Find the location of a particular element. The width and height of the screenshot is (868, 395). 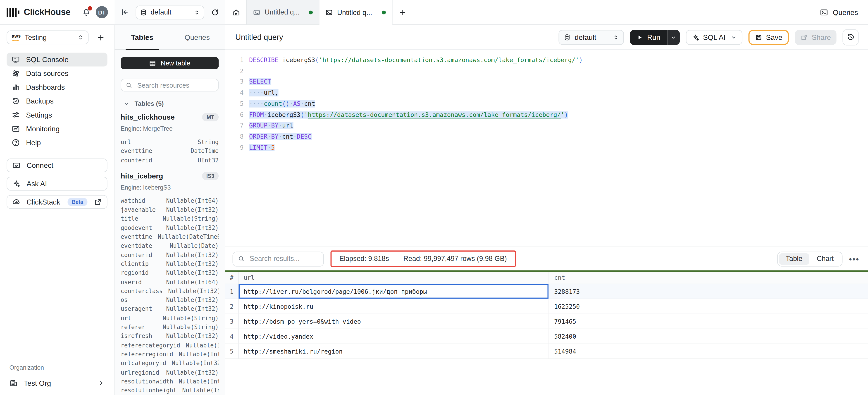

cnt-cell: 1625250 is located at coordinates (709, 306).